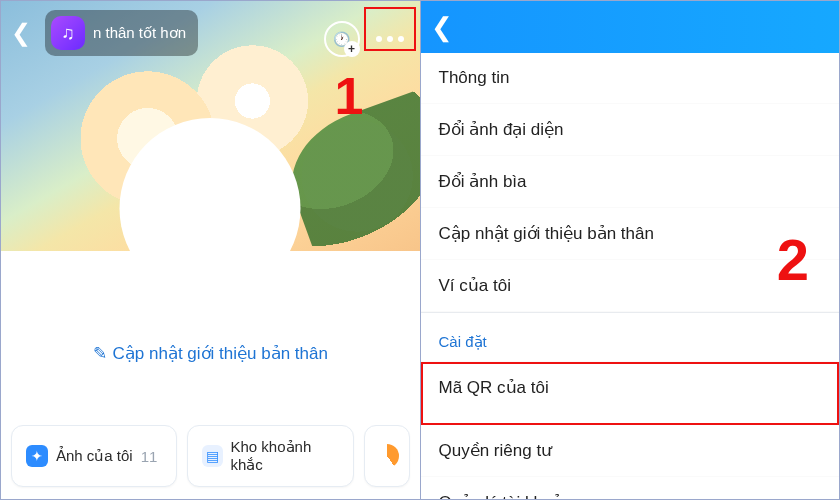 The image size is (840, 500). Describe the element at coordinates (210, 33) in the screenshot. I see `profile-topbar: ❮ ♫ n thân tốt hơn 🕐` at that location.